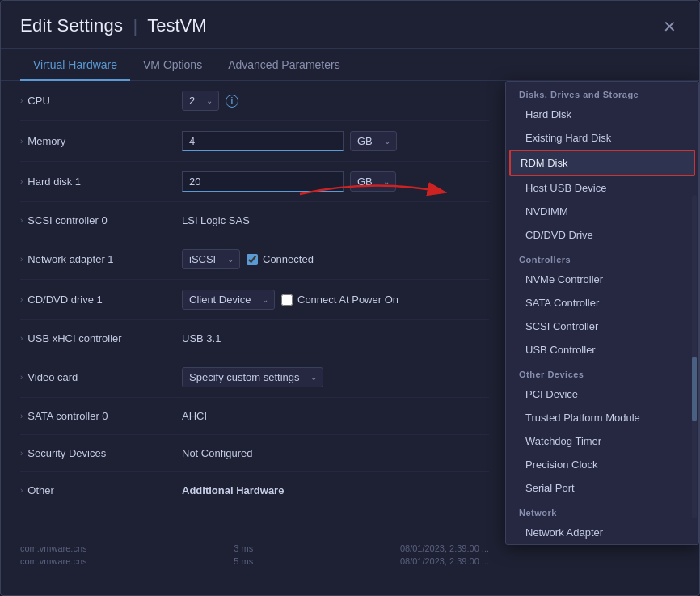 The image size is (700, 596). Describe the element at coordinates (602, 372) in the screenshot. I see `section-header-other-devices: Other Devices` at that location.